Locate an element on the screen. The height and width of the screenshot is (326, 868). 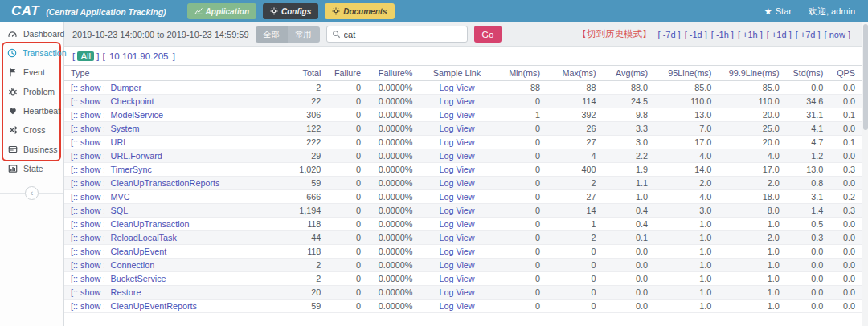
search-input is located at coordinates (403, 35).